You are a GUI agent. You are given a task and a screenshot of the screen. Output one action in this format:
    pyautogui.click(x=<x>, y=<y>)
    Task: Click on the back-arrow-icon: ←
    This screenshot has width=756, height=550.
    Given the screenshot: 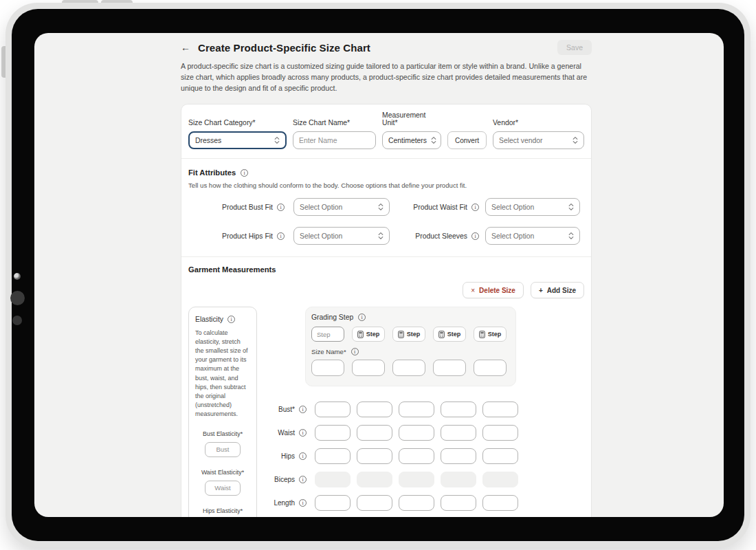 What is the action you would take?
    pyautogui.click(x=186, y=47)
    